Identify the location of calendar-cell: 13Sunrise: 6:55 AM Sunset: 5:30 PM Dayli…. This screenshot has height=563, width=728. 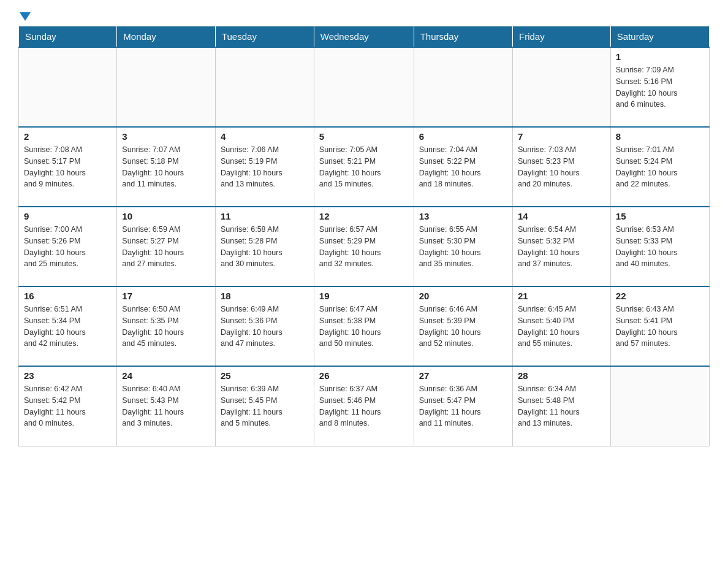
(463, 247).